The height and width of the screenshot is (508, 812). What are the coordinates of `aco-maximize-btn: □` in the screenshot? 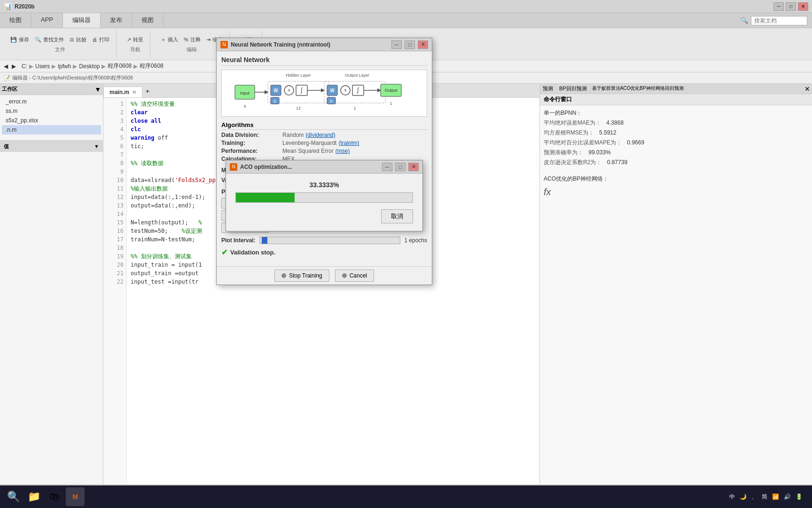 It's located at (400, 167).